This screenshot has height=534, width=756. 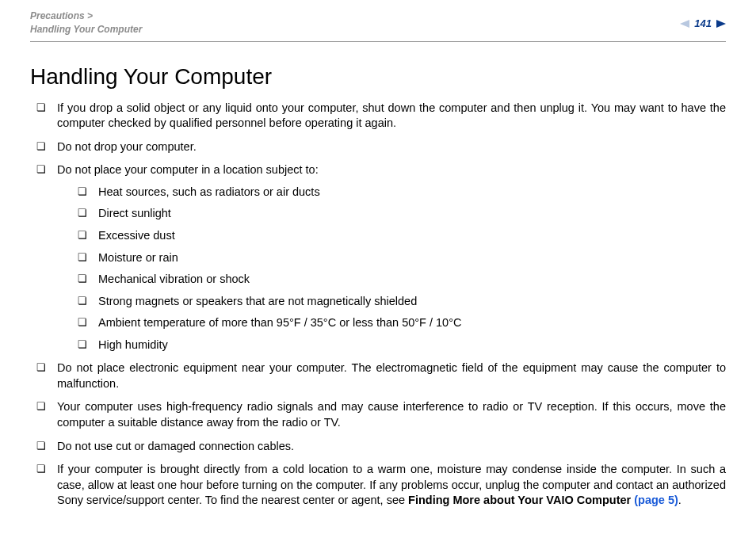 What do you see at coordinates (381, 116) in the screenshot?
I see `list-item: If you drop a solid object or any liquid…` at bounding box center [381, 116].